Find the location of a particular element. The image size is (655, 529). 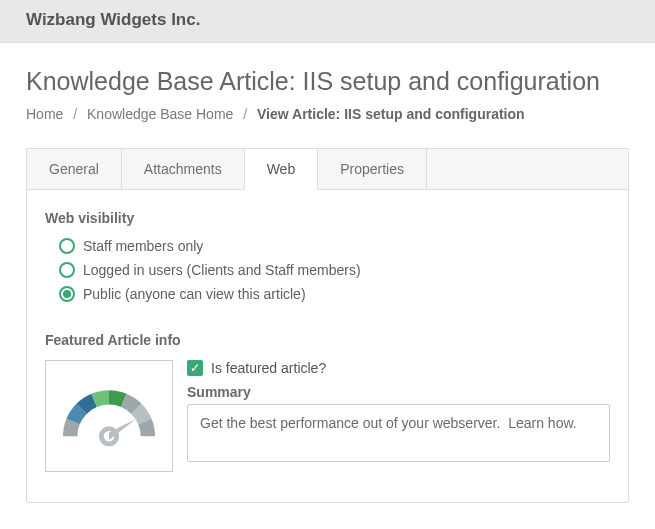

breadcrumb-kb-home: Knowledge Base Home is located at coordinates (160, 114).